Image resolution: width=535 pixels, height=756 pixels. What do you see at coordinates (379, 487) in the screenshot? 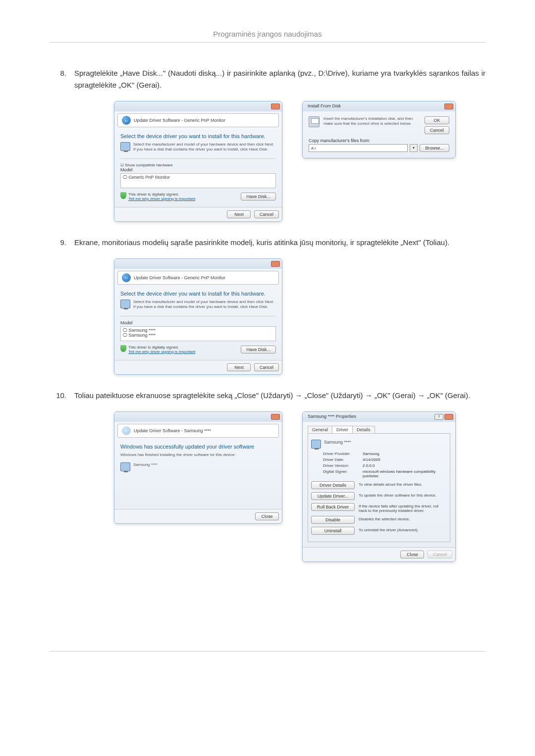
I see `window-properties: Samsung **** Properties ? General Driver…` at bounding box center [379, 487].